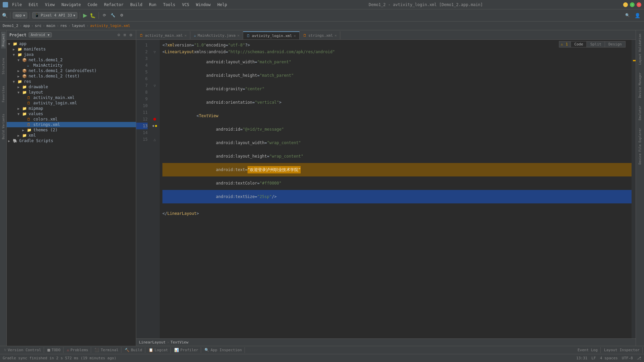 The width and height of the screenshot is (644, 362). Describe the element at coordinates (640, 113) in the screenshot. I see `emulator-icon: Emulator` at that location.